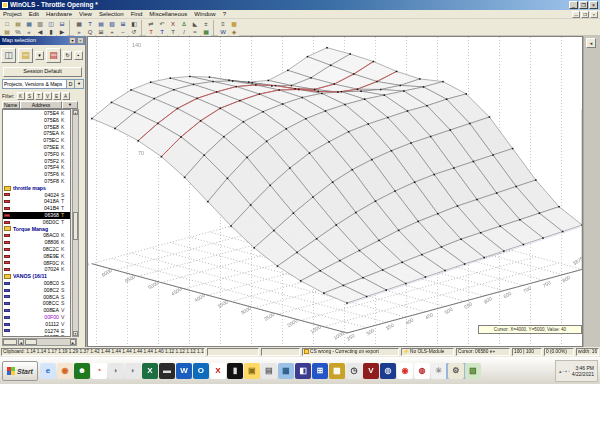  What do you see at coordinates (40, 342) in the screenshot?
I see `panel-hscrollbar: ◀ ▶` at bounding box center [40, 342].